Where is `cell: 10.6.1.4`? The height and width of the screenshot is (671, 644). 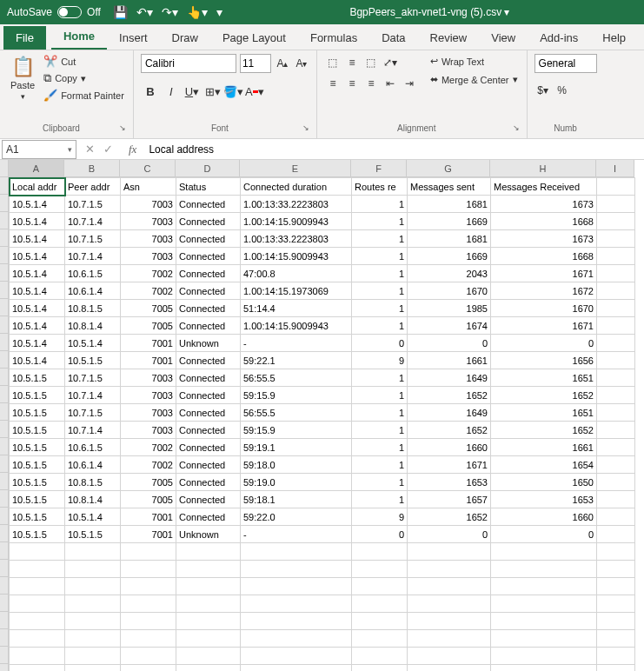
cell: 10.6.1.4 is located at coordinates (93, 465).